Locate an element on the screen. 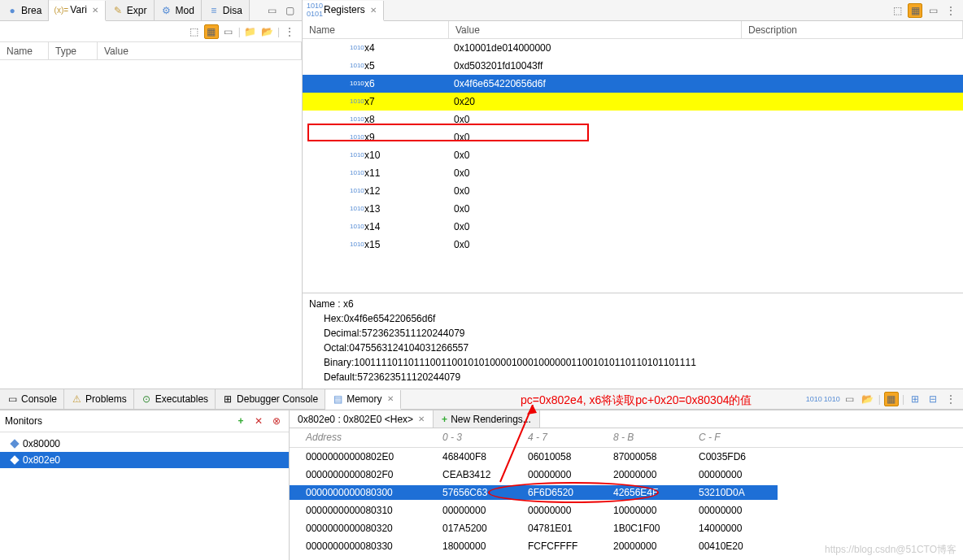  register-row: 1010x50xd503201fd10043ff is located at coordinates (633, 66).